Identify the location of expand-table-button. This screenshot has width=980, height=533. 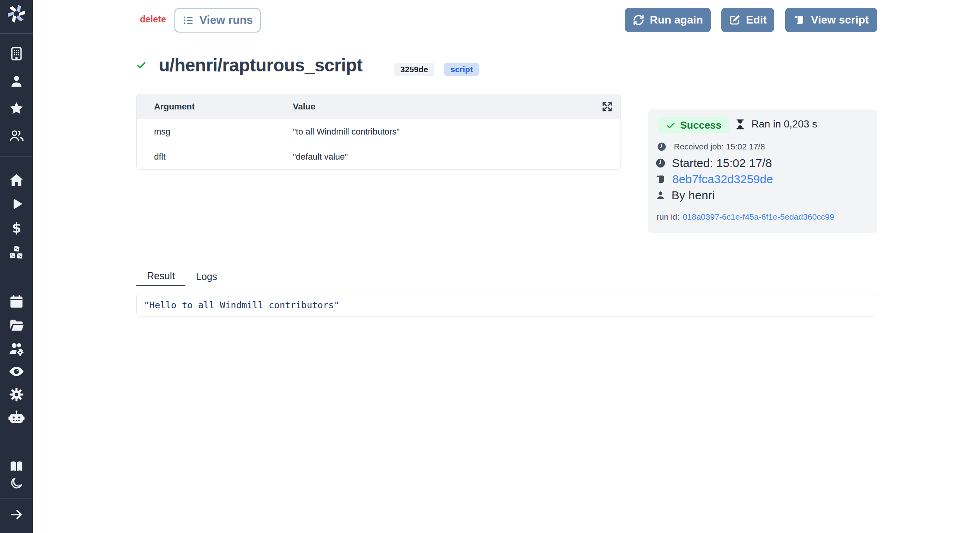
(607, 107).